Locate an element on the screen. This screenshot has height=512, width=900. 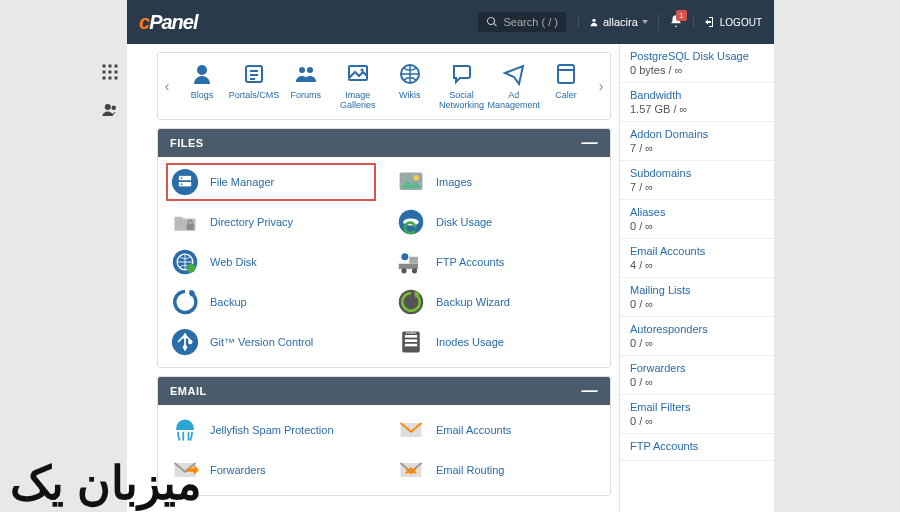
stat-value: 7 / ∞ is located at coordinates (697, 148).